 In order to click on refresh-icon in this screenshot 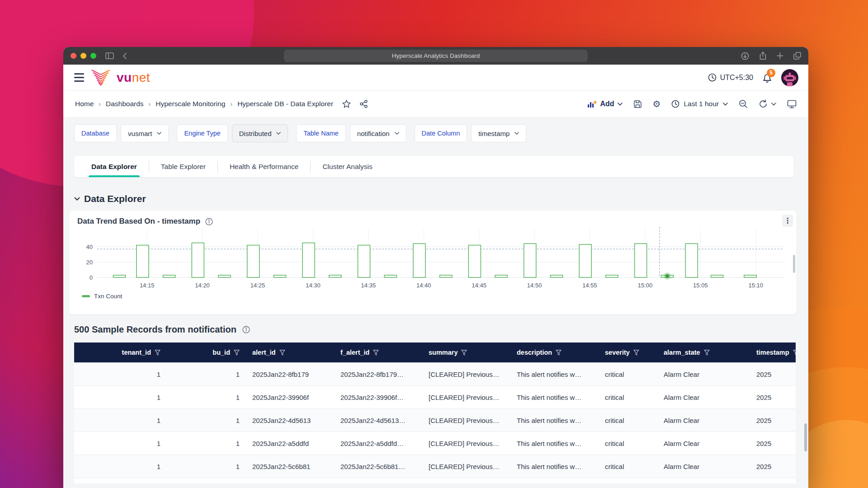, I will do `click(763, 104)`.